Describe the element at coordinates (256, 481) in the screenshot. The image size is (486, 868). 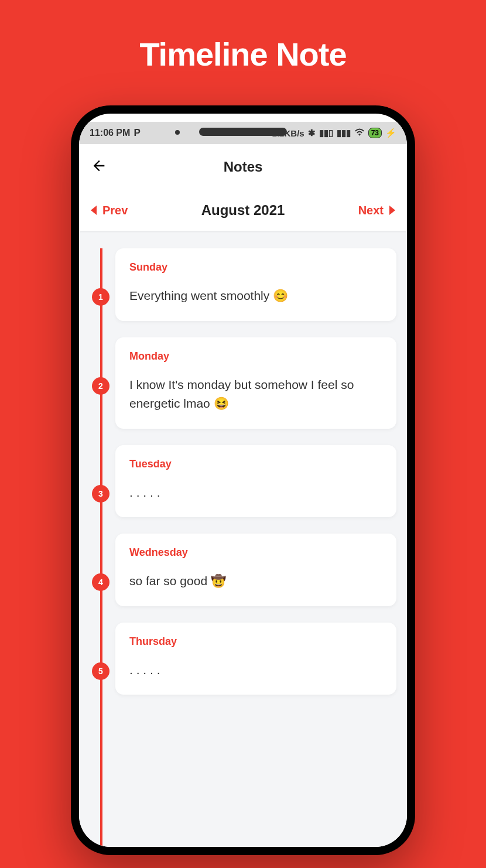
I see `timeline-entry: 3 Tuesday . . . . .` at that location.